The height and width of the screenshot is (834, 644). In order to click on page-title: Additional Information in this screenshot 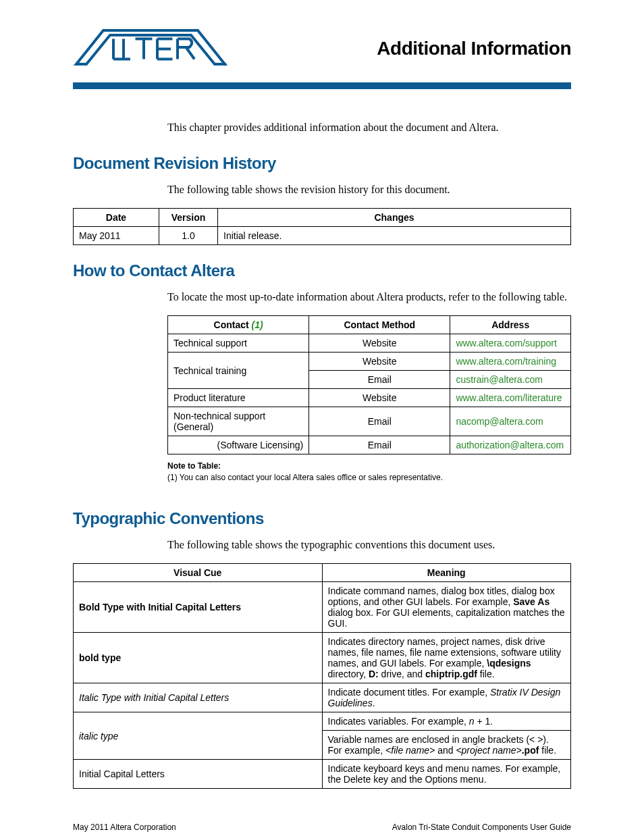, I will do `click(474, 49)`.